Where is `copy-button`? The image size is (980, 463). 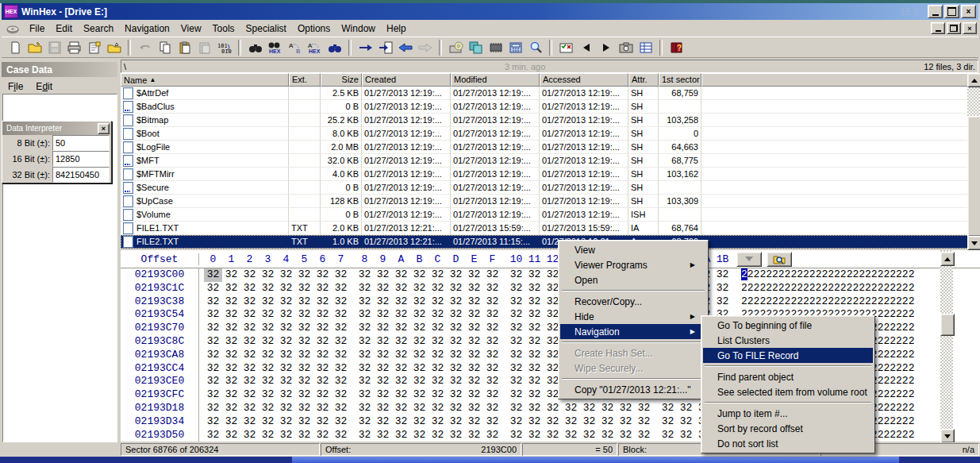 copy-button is located at coordinates (165, 48).